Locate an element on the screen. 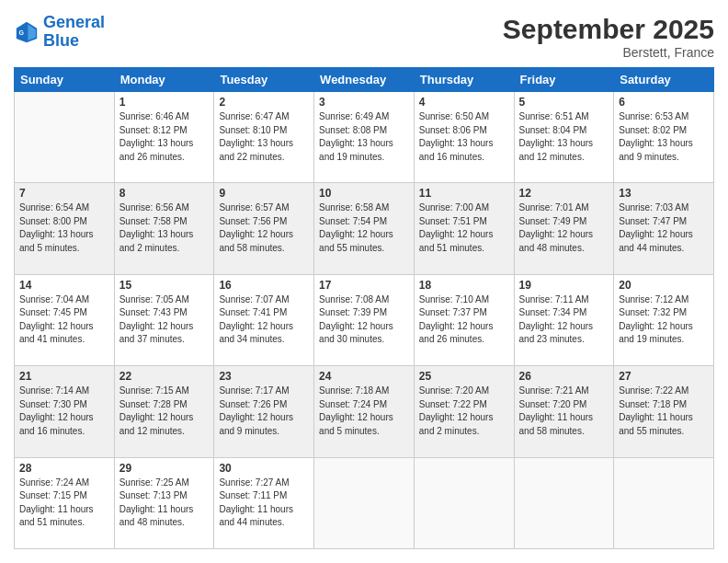 The height and width of the screenshot is (563, 728). col-tuesday: Tuesday is located at coordinates (265, 80).